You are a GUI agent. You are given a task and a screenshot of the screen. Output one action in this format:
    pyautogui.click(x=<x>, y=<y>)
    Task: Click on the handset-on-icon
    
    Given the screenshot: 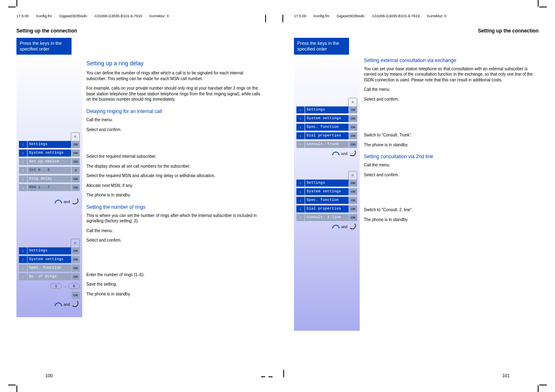 What is the action you would take?
    pyautogui.click(x=58, y=304)
    